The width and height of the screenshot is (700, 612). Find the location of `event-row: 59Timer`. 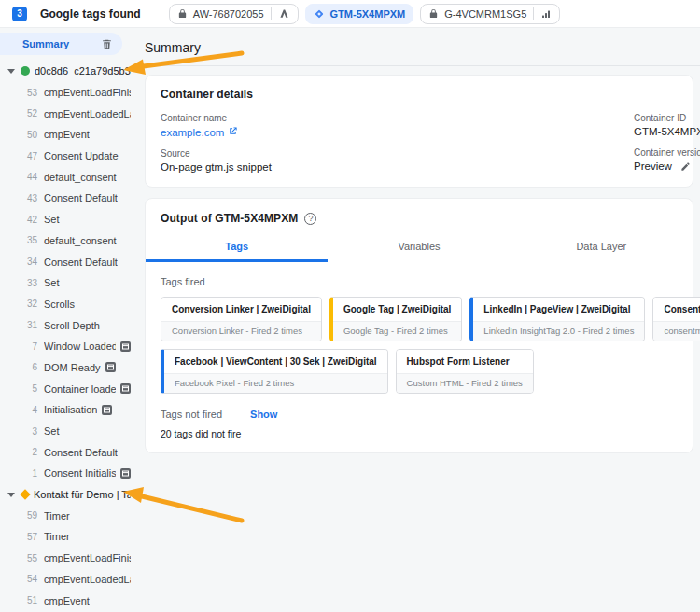

event-row: 59Timer is located at coordinates (65, 515).